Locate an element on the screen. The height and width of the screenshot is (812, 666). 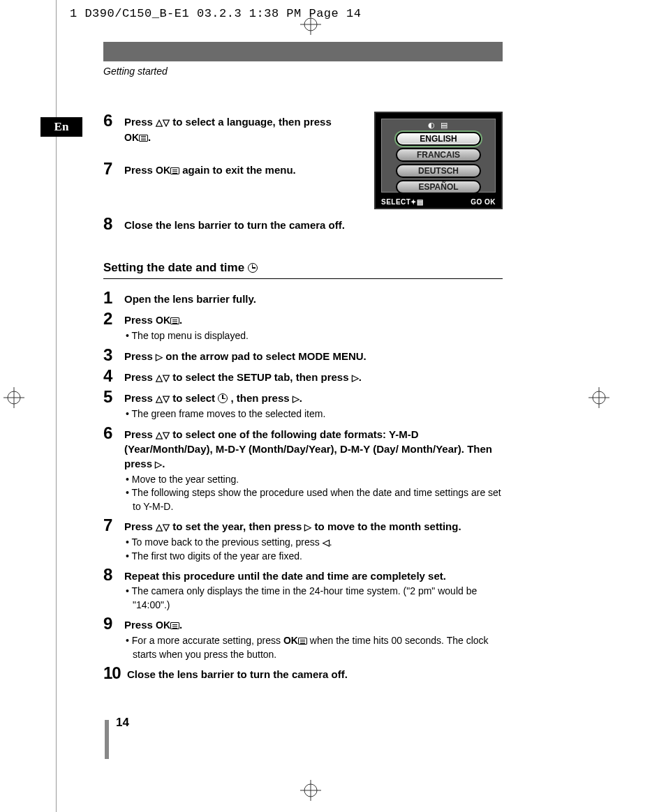
lcd-footer-right: GO OK is located at coordinates (483, 202).